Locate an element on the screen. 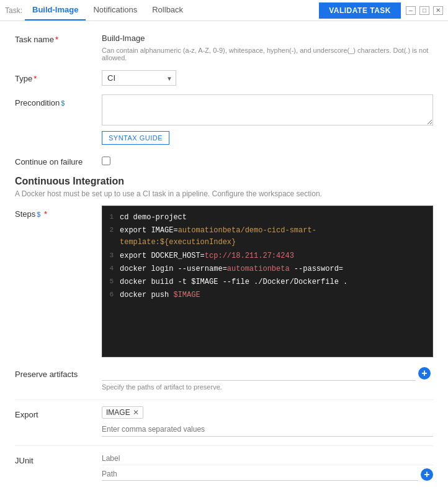  validate-task-button: VALIDATE TASK is located at coordinates (360, 11).